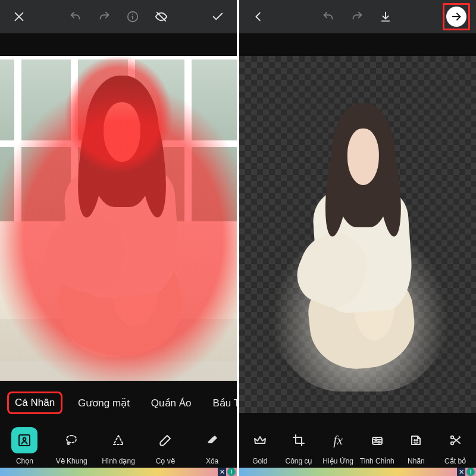 The width and height of the screenshot is (476, 476). I want to click on tool-select: Chọn, so click(24, 446).